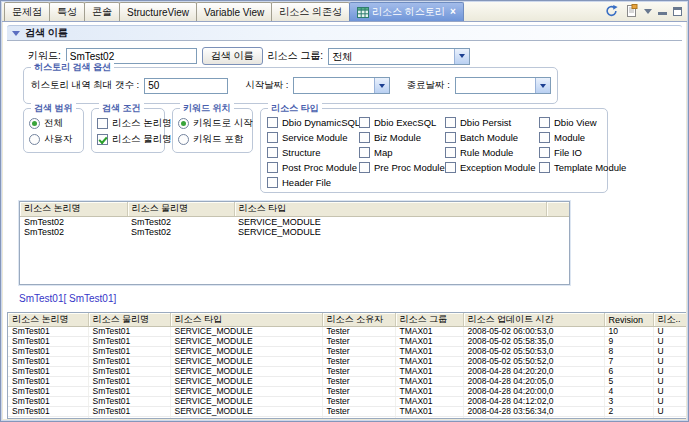 The width and height of the screenshot is (689, 422). I want to click on tab-label: 문제점, so click(27, 12).